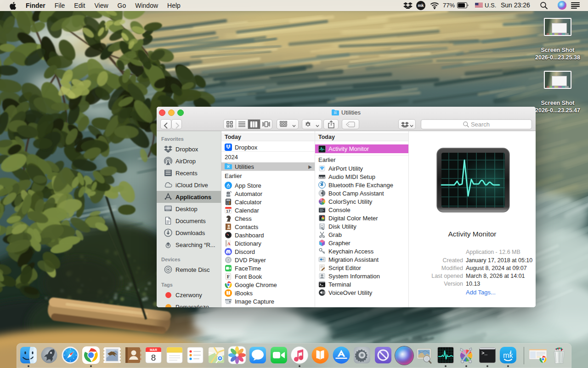 The image size is (588, 368). Describe the element at coordinates (153, 350) in the screenshot. I see `svg-text: MAR` at that location.